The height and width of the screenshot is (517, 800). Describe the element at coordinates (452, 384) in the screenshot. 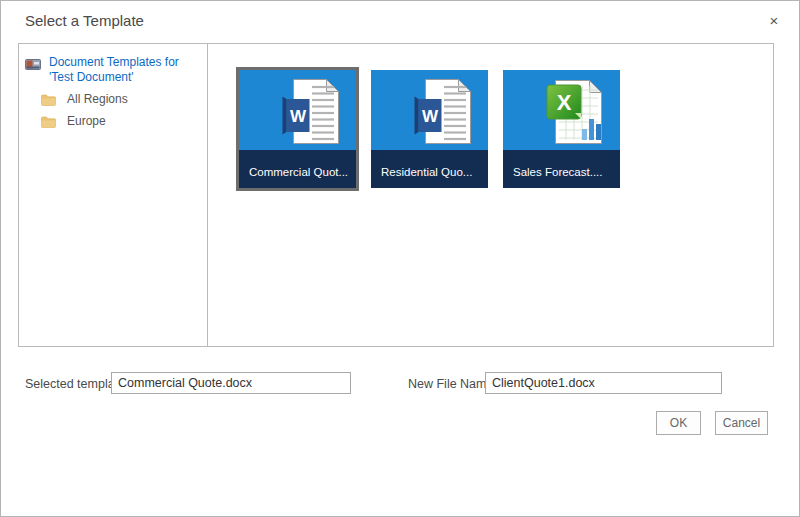

I see `new-file-name-label: New File Name:` at that location.